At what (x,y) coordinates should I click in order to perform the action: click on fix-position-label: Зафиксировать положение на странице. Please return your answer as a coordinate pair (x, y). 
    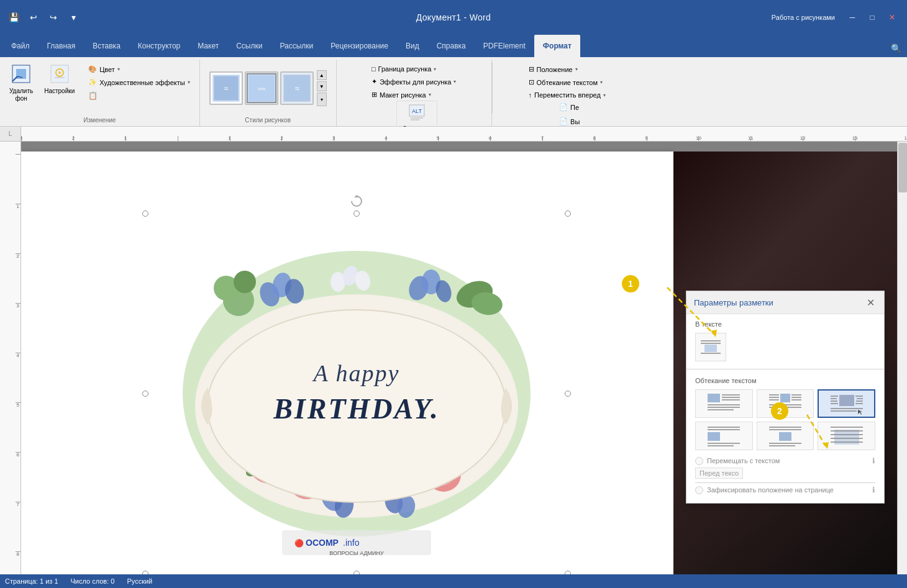
    Looking at the image, I should click on (770, 490).